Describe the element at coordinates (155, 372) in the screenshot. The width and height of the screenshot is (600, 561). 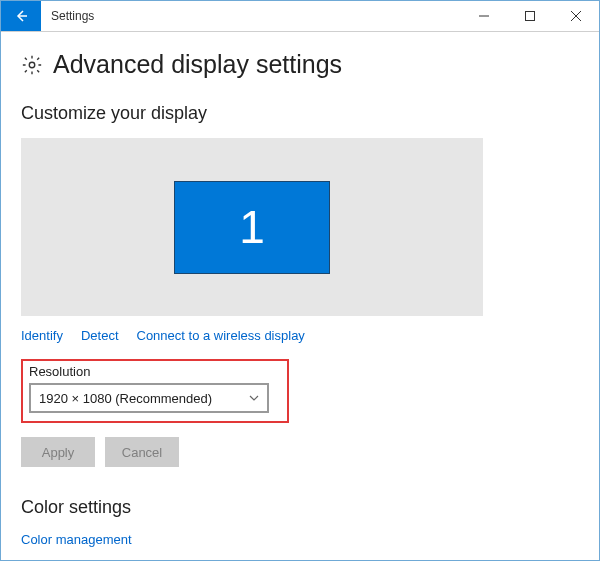
I see `resolution-label: Resolution` at that location.